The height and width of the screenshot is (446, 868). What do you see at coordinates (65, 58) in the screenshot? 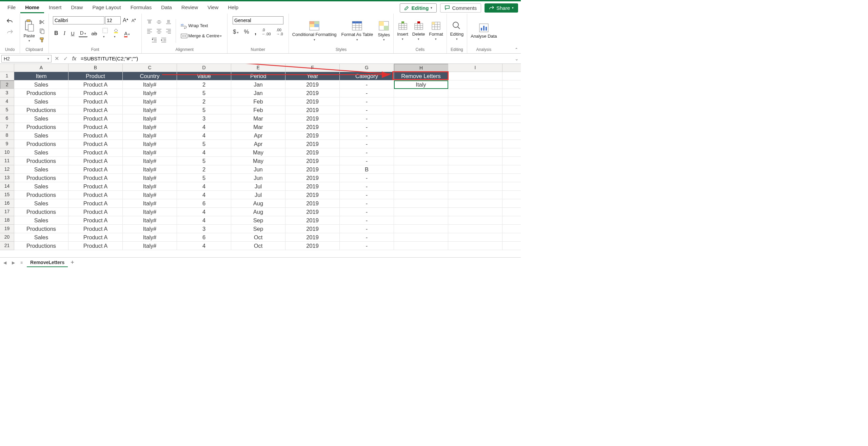
I see `enter-formula-button: ✓` at bounding box center [65, 58].